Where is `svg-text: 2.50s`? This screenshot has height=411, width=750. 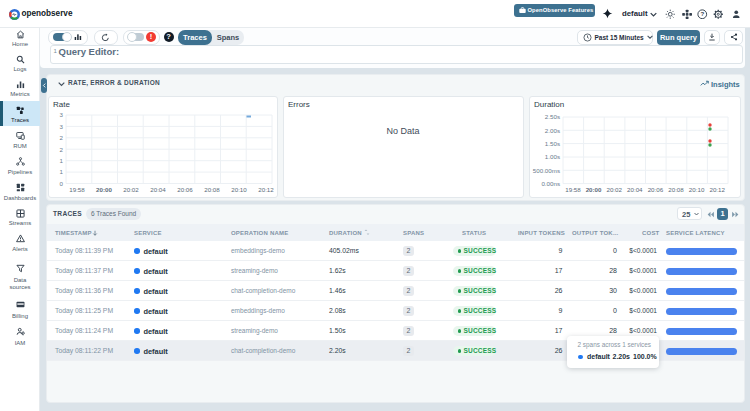 svg-text: 2.50s is located at coordinates (552, 116).